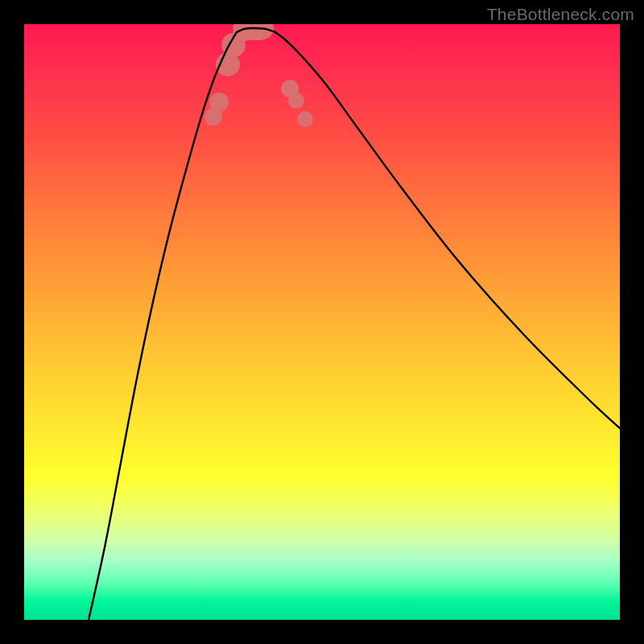 This screenshot has height=644, width=644. I want to click on marker-layer, so click(259, 76).